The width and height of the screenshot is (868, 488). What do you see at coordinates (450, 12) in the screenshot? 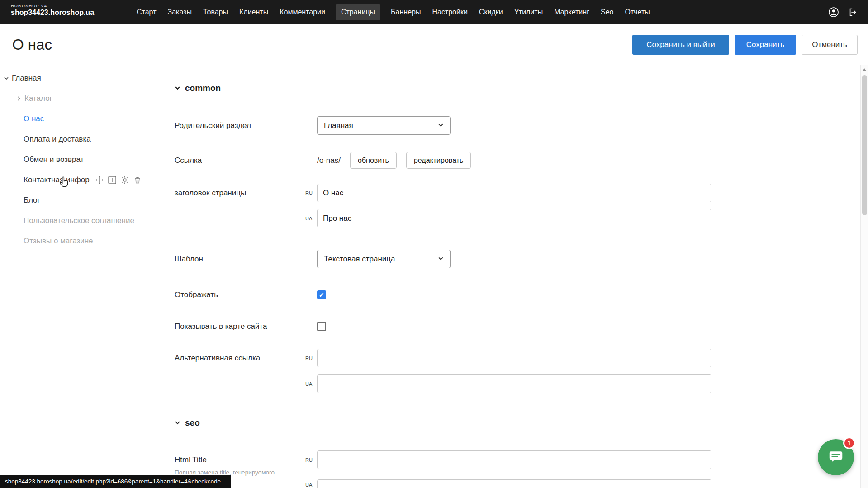
I see `menu-item-settings: Настройки` at bounding box center [450, 12].